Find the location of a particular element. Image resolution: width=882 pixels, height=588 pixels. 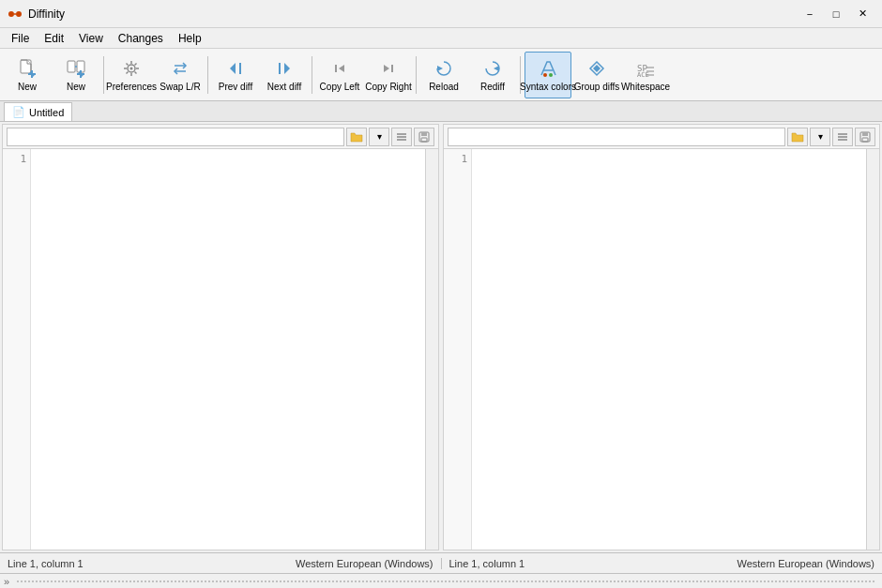

next-diff-label: Next diff is located at coordinates (285, 87).